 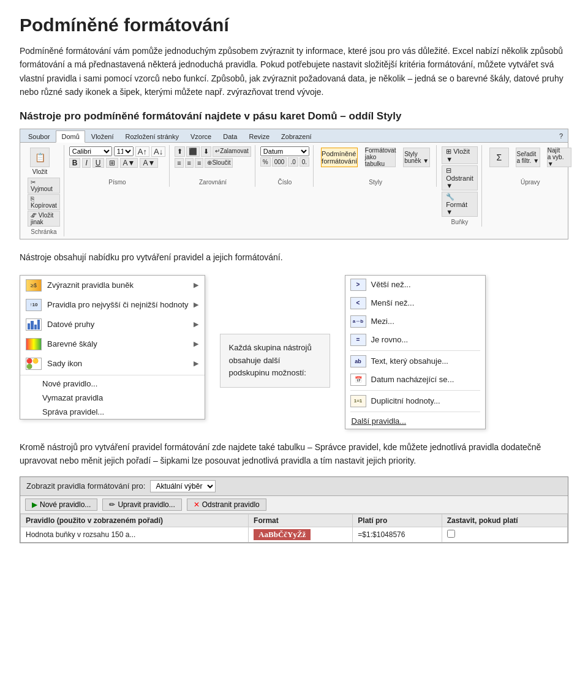 I want to click on top-bottom-icon: ↑10, so click(x=34, y=305).